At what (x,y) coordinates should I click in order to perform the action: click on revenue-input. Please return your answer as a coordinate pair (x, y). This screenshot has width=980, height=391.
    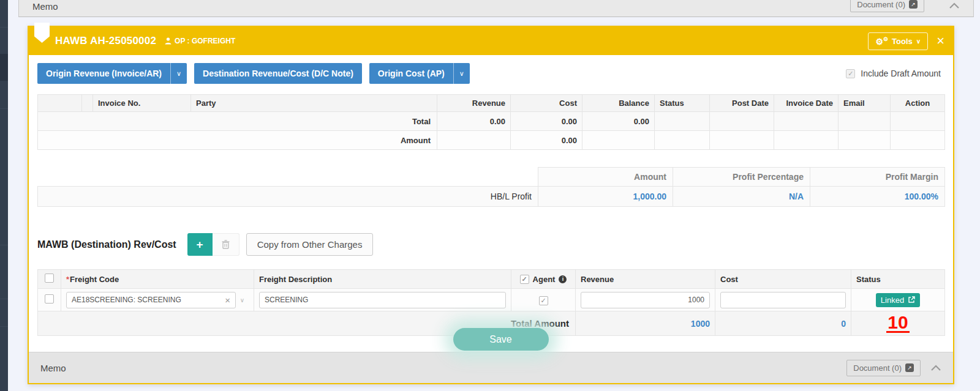
    Looking at the image, I should click on (646, 300).